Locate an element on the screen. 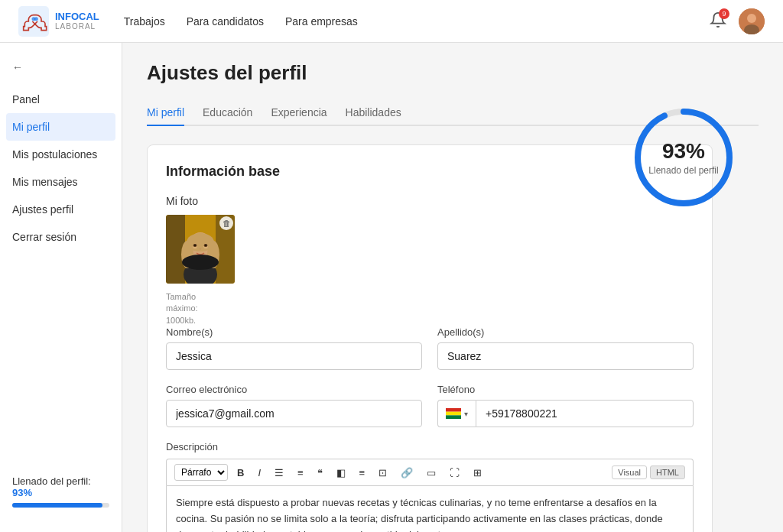 This screenshot has width=783, height=532. align-left-button: ◧ is located at coordinates (341, 472).